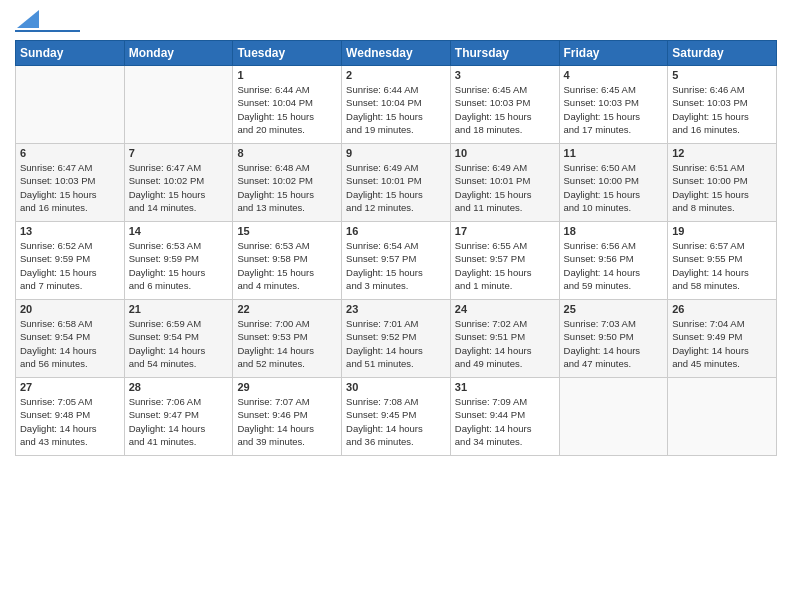  I want to click on calendar-cell: 18Sunrise: 6:56 AM Sunset: 9:56 PM Dayli…, so click(614, 261).